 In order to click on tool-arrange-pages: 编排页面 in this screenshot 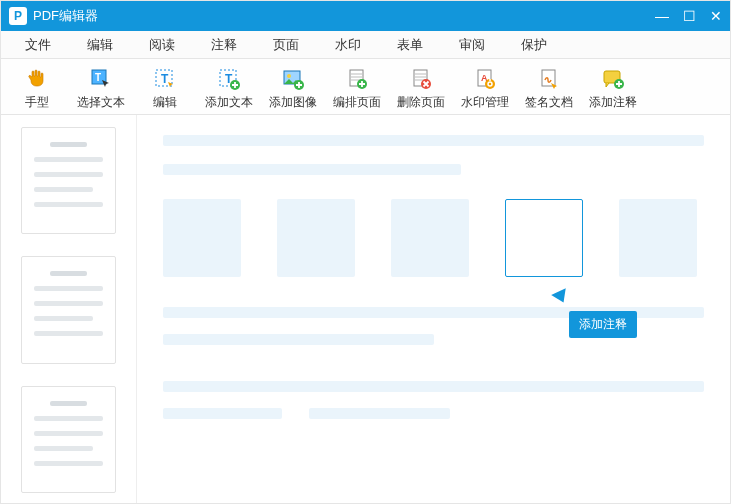, I will do `click(357, 88)`.